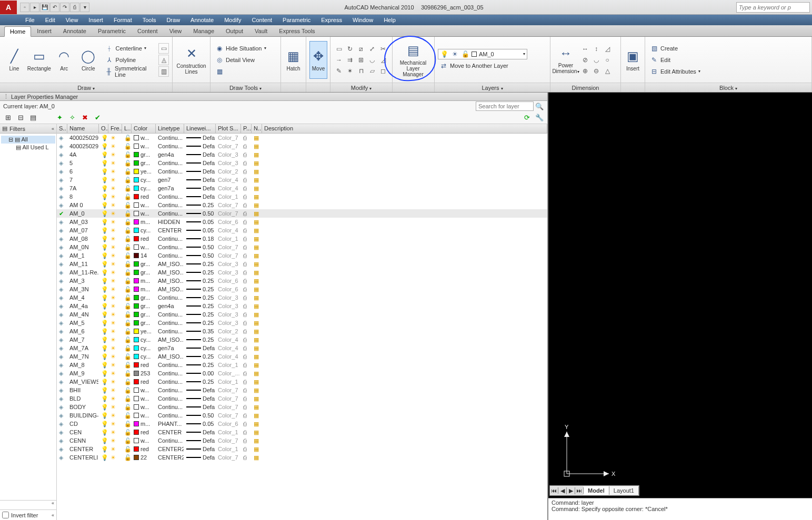 This screenshot has height=520, width=812. What do you see at coordinates (302, 382) in the screenshot?
I see `layer-row: ◈AM_VIEWS💡☀🔓redContinu...0.25 ...Color_1…` at bounding box center [302, 382].